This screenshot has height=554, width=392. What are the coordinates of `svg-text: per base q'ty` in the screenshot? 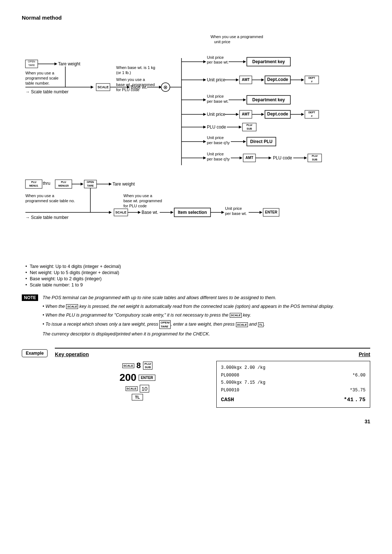 It's located at (219, 159).